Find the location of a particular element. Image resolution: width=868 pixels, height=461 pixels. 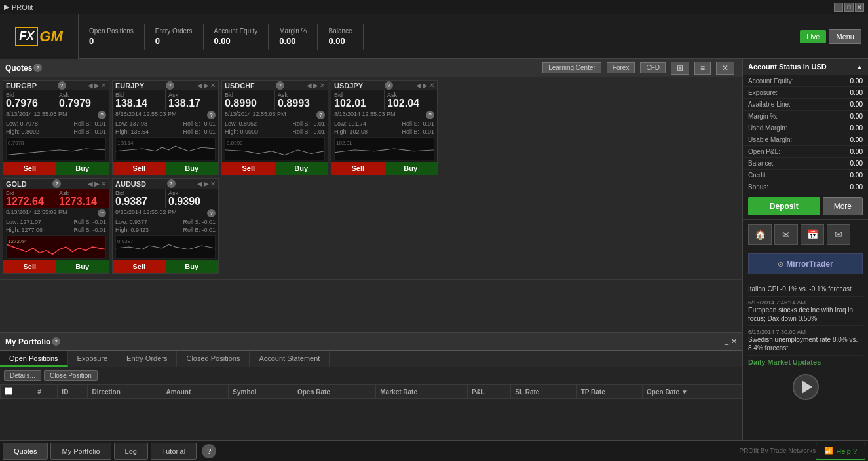

close-button: ✕ is located at coordinates (859, 7).